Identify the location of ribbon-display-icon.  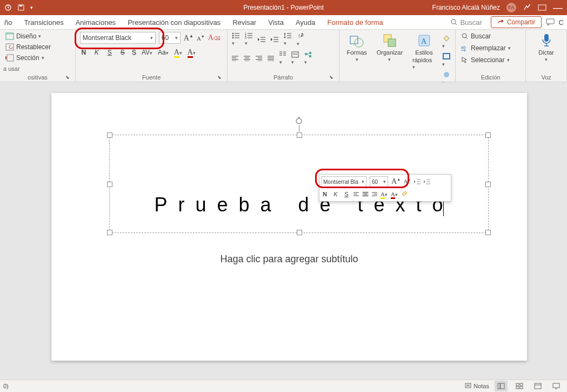
(542, 8).